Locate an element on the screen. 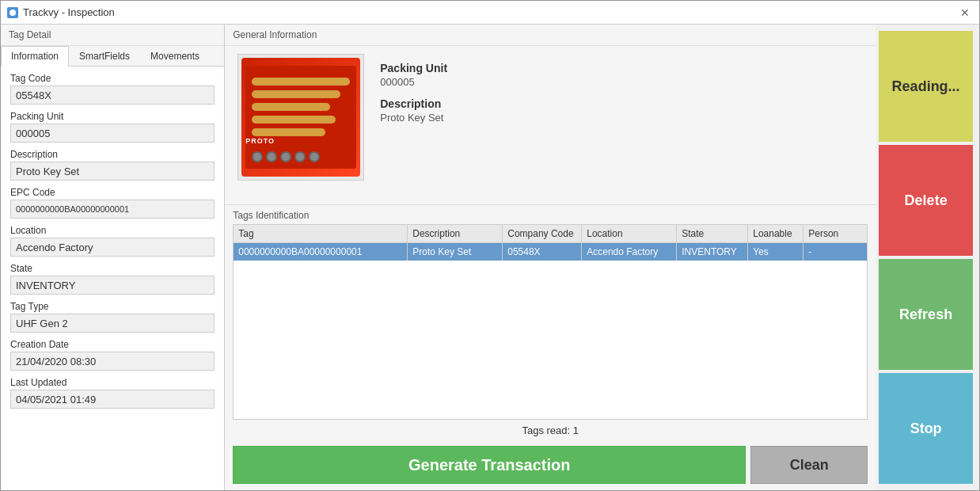  packing-unit-label: Packing Unit is located at coordinates (112, 116).